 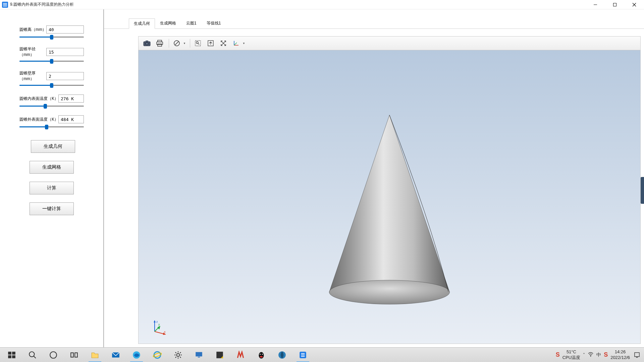 What do you see at coordinates (558, 355) in the screenshot?
I see `ime-s-icon: S` at bounding box center [558, 355].